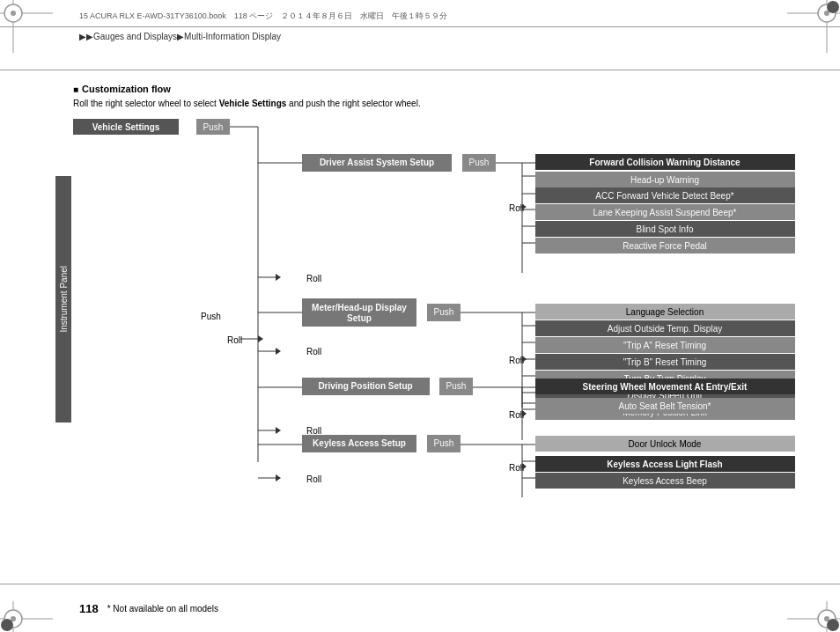  What do you see at coordinates (353, 104) in the screenshot?
I see `intro-suffix: and push the right selector wheel.` at bounding box center [353, 104].